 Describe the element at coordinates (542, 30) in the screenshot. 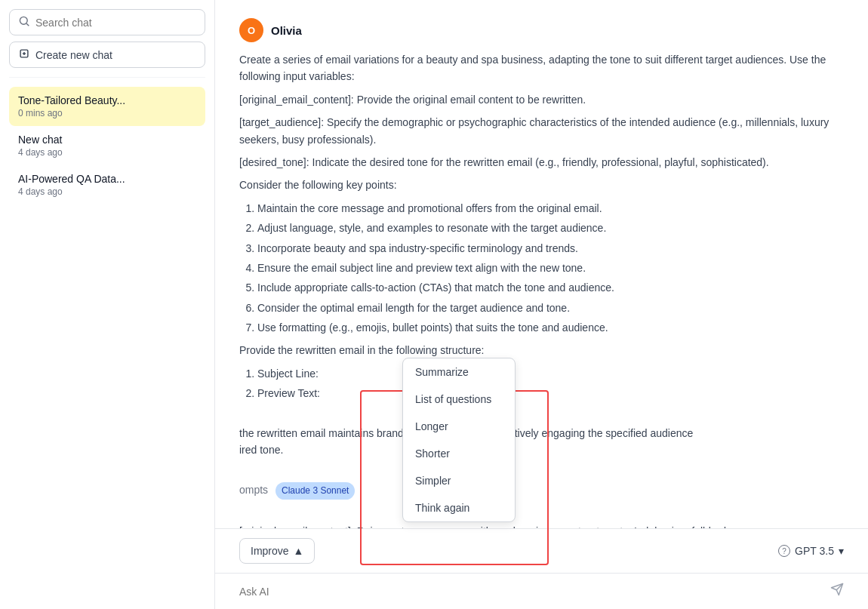

I see `user-message-header: O Olivia` at that location.